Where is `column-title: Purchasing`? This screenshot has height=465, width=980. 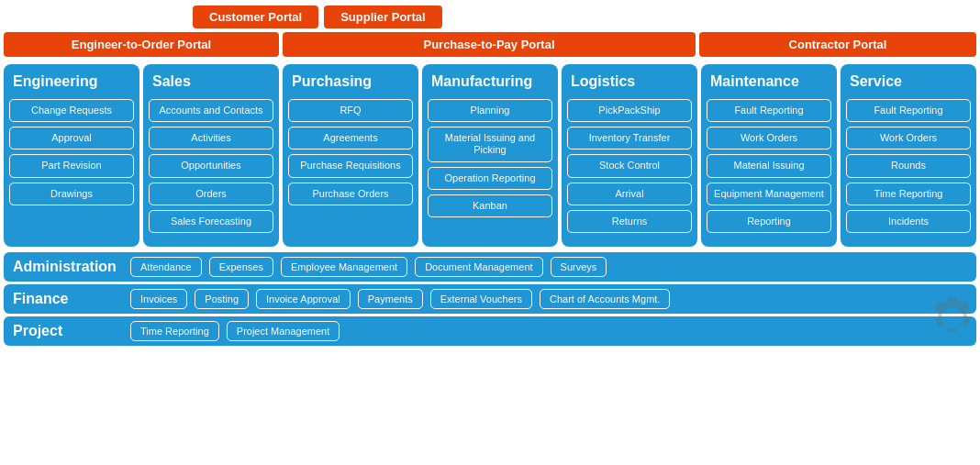 column-title: Purchasing is located at coordinates (351, 82).